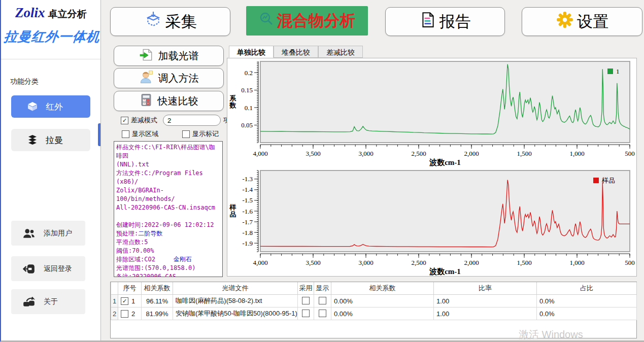 Image resolution: width=644 pixels, height=342 pixels. What do you see at coordinates (485, 301) in the screenshot?
I see `ratio-value: 1.00` at bounding box center [485, 301].